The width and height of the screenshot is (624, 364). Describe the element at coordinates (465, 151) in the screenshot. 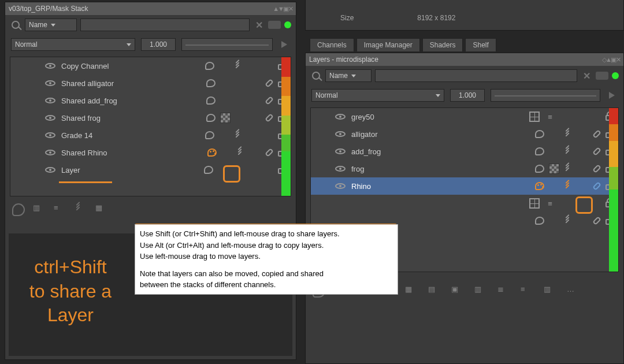

I see `layer-row: add_frog` at that location.